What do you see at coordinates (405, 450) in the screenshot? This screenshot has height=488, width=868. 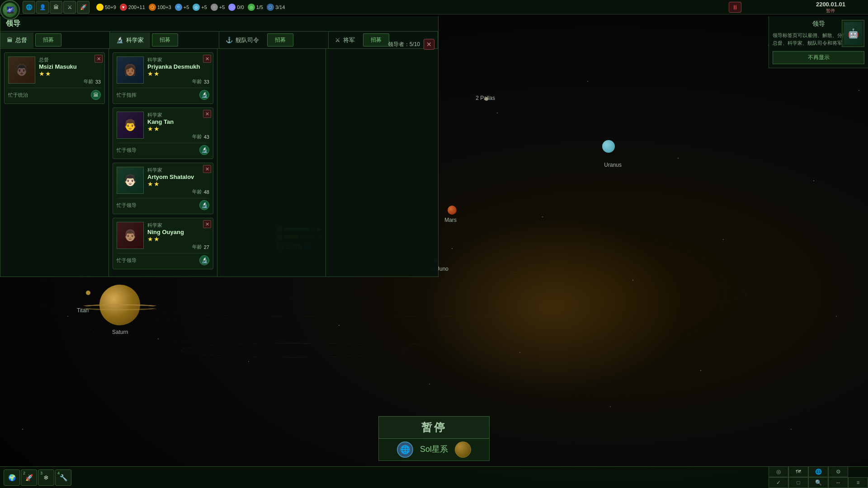 I see `sol-icon-left: 🌐` at bounding box center [405, 450].